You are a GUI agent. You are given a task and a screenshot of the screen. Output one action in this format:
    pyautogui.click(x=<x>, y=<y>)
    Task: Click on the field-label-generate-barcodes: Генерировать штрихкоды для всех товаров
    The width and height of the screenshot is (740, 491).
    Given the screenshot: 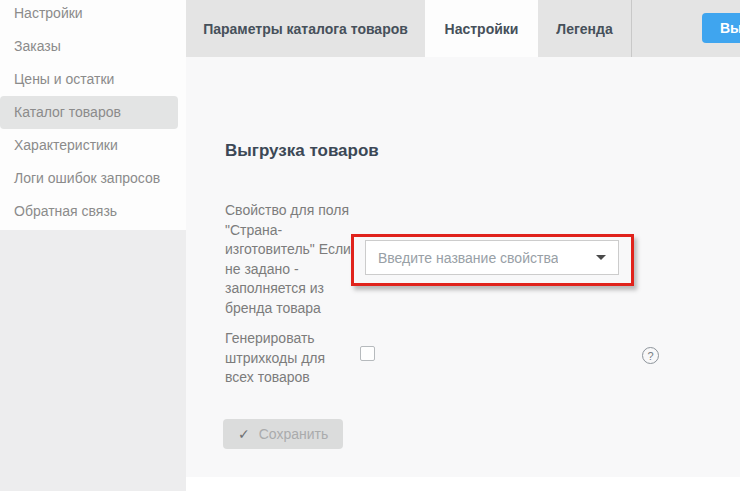 What is the action you would take?
    pyautogui.click(x=290, y=358)
    